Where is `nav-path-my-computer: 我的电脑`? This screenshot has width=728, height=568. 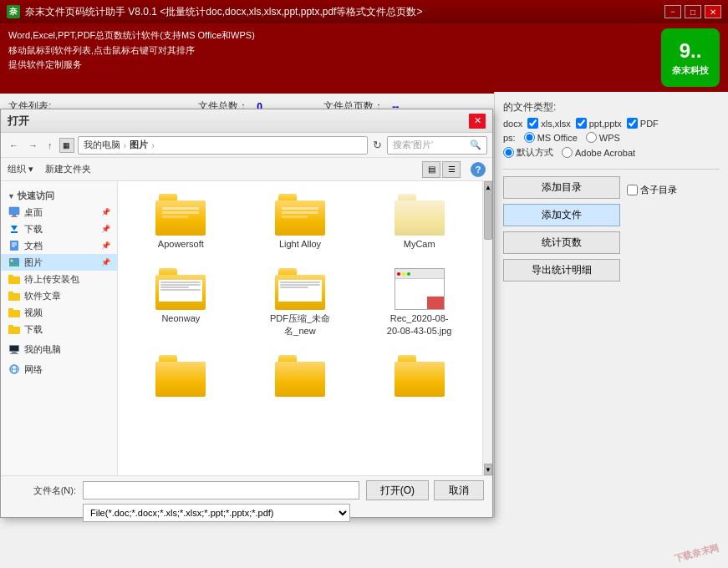
nav-path-my-computer: 我的电脑 is located at coordinates (102, 145).